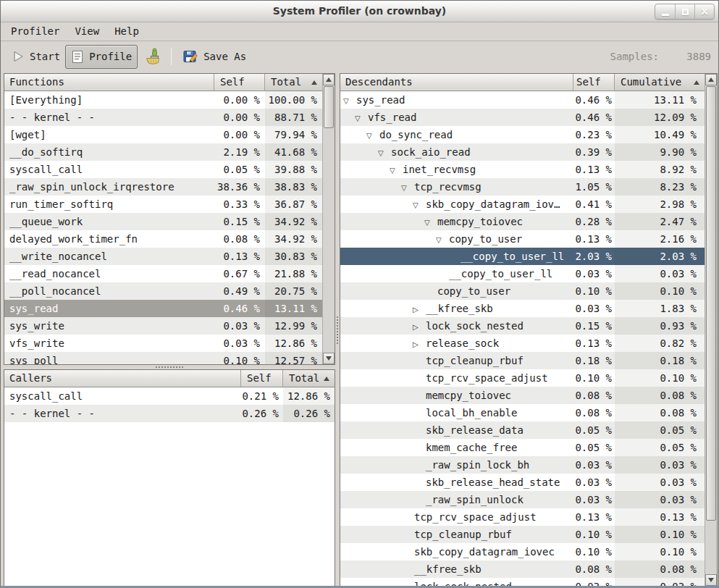 The image size is (719, 588). What do you see at coordinates (359, 12) in the screenshot?
I see `titlebar: System Profiler (on crownbay) ×` at bounding box center [359, 12].